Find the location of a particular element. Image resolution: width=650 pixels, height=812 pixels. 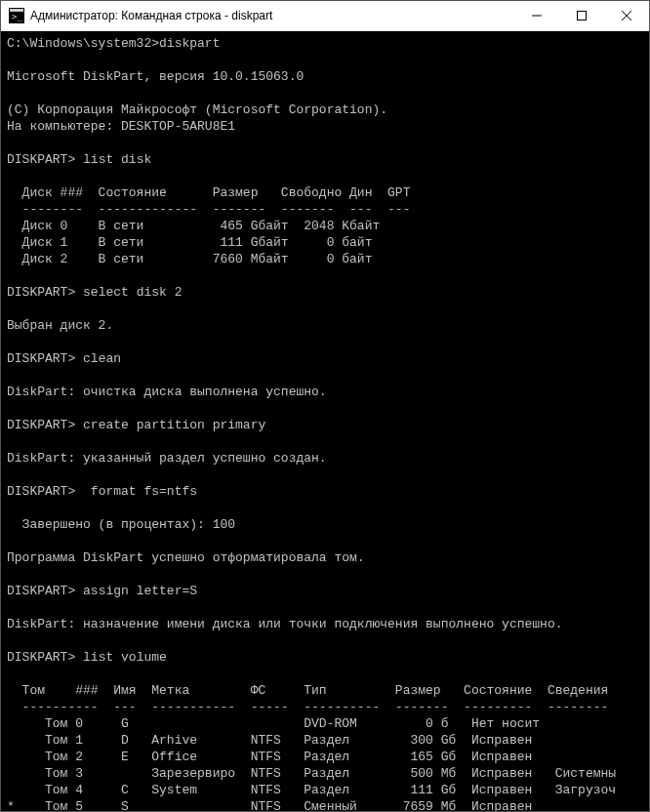

window-title: Администратор: Командная строка - diskpa… is located at coordinates (151, 16).